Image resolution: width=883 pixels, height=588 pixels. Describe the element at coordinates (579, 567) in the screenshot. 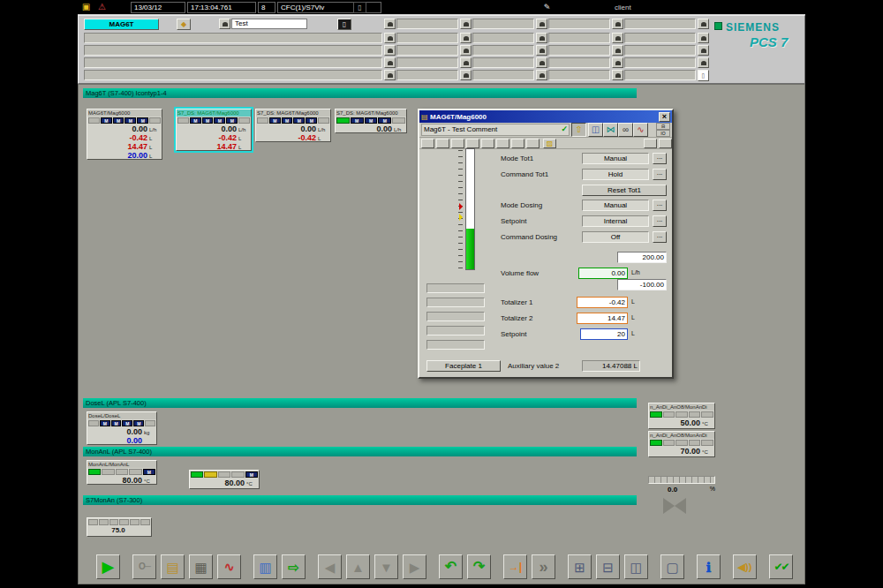

I see `window-cascade-button: ⊞` at that location.